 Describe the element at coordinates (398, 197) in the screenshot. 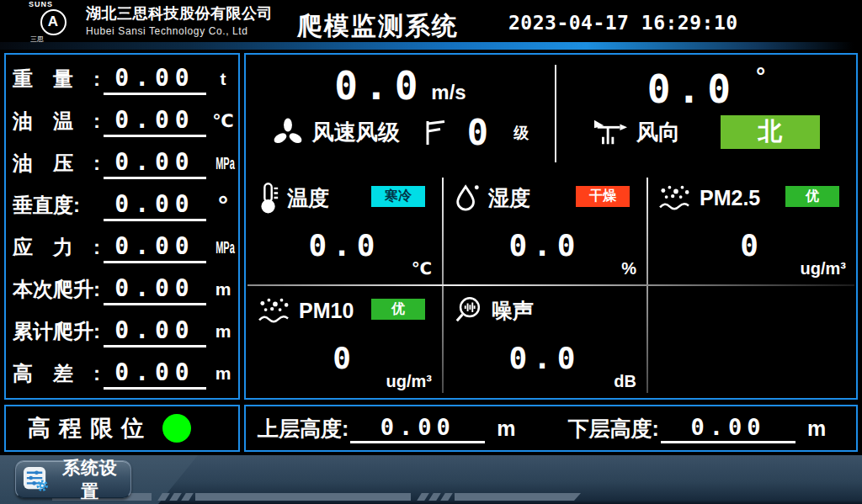

I see `status-badge: 寒冷` at that location.